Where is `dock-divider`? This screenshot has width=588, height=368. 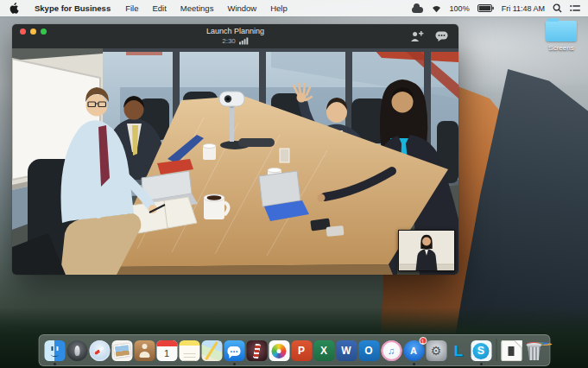
dock-divider is located at coordinates (496, 350).